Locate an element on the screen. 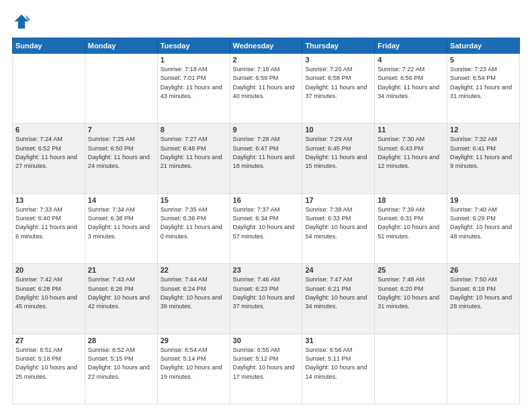  day-info: Sunrise: 6:56 AMSunset: 5:11 PMDaylight:… is located at coordinates (339, 364).